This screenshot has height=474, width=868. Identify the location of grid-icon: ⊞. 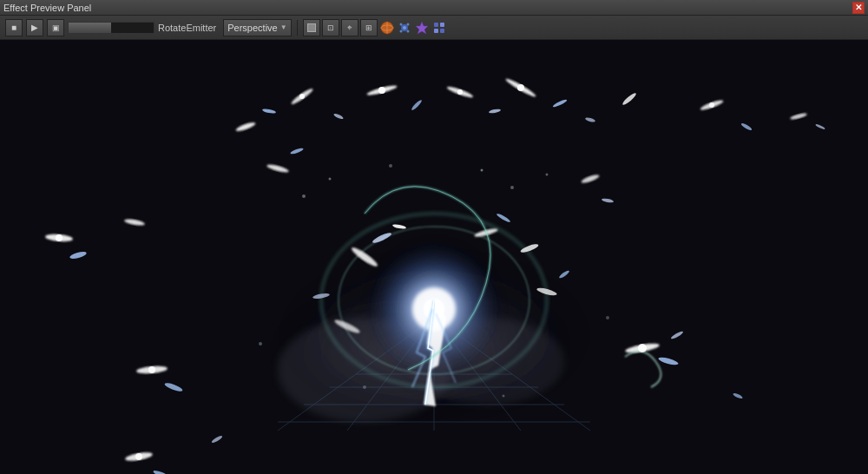
(369, 28).